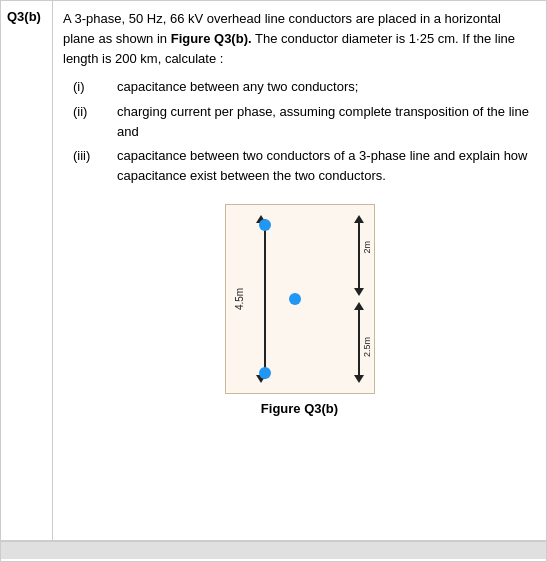 The width and height of the screenshot is (547, 562). I want to click on sub-label-ii: (ii), so click(95, 122).